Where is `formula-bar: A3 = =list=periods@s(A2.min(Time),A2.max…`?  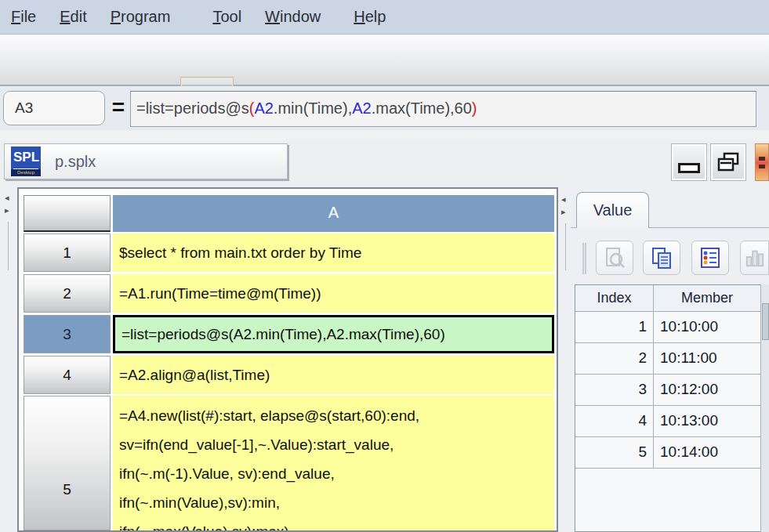
formula-bar: A3 = =list=periods@s(A2.min(Time),A2.max… is located at coordinates (384, 108).